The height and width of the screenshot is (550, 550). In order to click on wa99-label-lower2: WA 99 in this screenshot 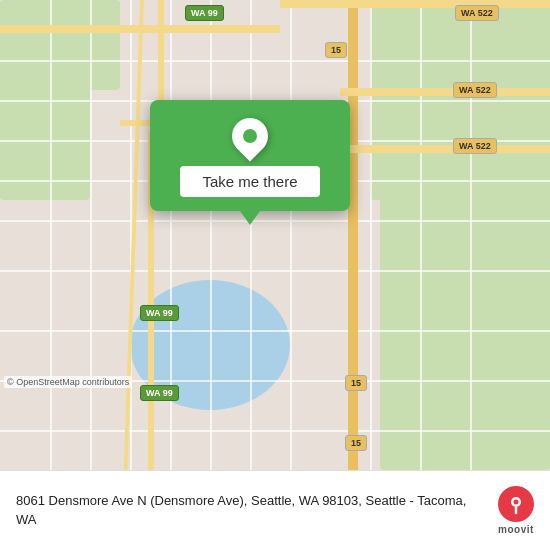, I will do `click(160, 393)`.